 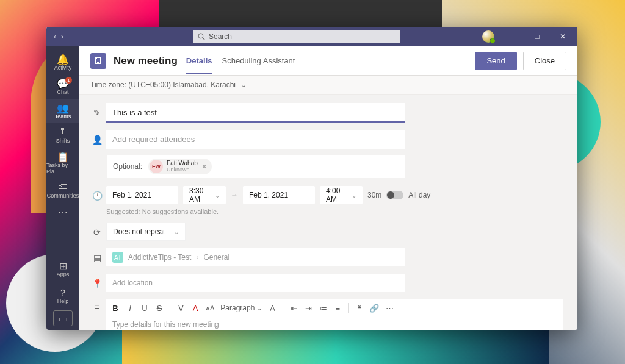 What do you see at coordinates (359, 309) in the screenshot?
I see `quote-button: ❝` at bounding box center [359, 309].